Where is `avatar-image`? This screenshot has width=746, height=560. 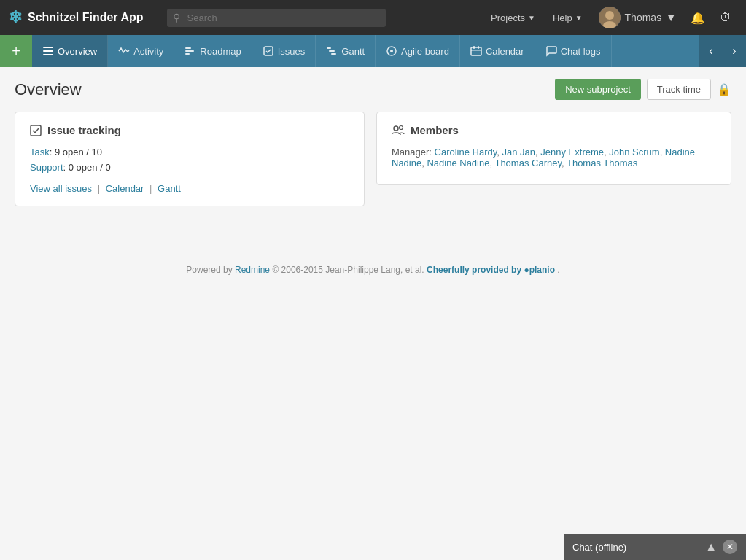
avatar-image is located at coordinates (610, 18).